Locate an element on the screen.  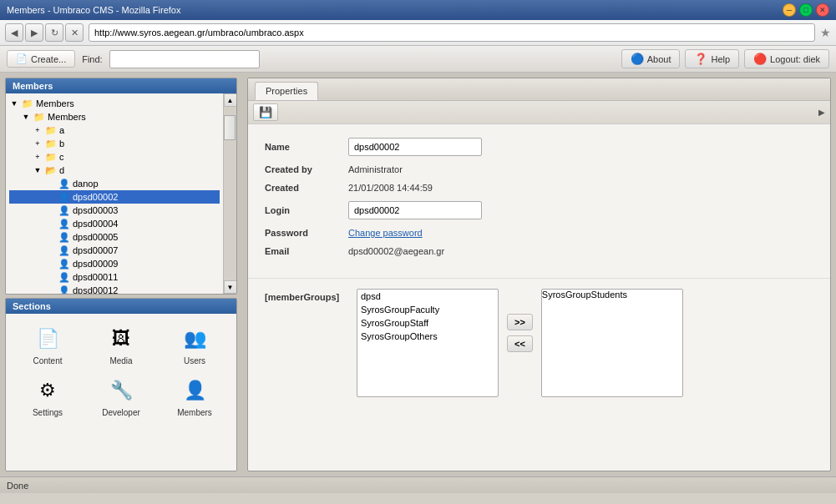
tab-properties: Properties is located at coordinates (286, 91).